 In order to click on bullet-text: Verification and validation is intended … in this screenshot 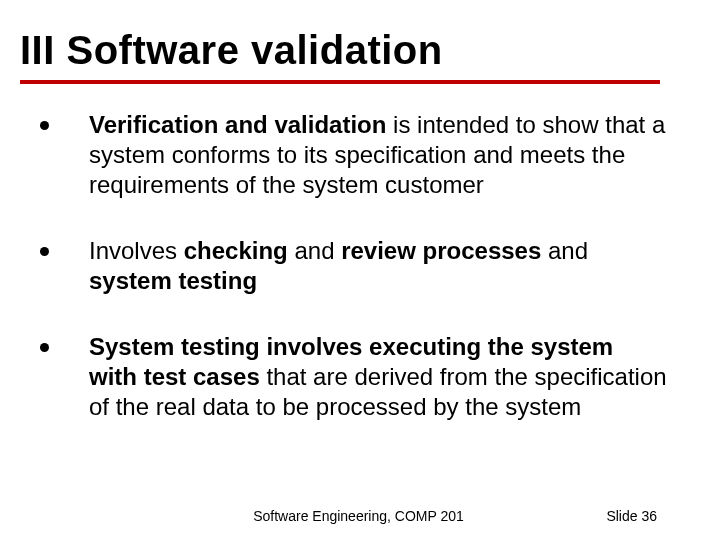, I will do `click(378, 155)`.